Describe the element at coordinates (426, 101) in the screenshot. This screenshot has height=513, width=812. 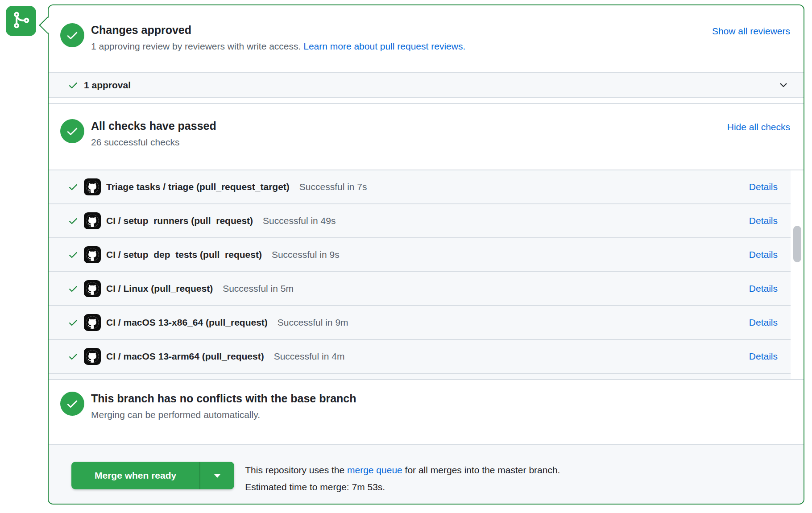
I see `section-gap` at that location.